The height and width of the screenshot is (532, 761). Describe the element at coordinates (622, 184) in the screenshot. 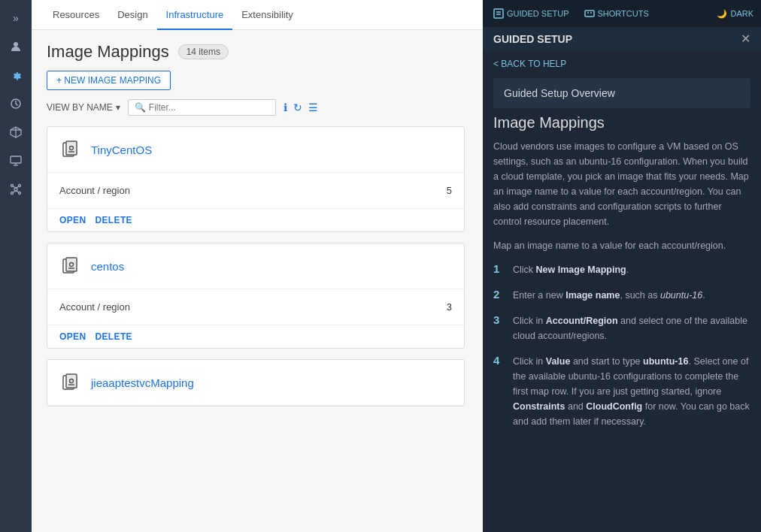

I see `guide-intro: Cloud vendors use images to configure a …` at that location.